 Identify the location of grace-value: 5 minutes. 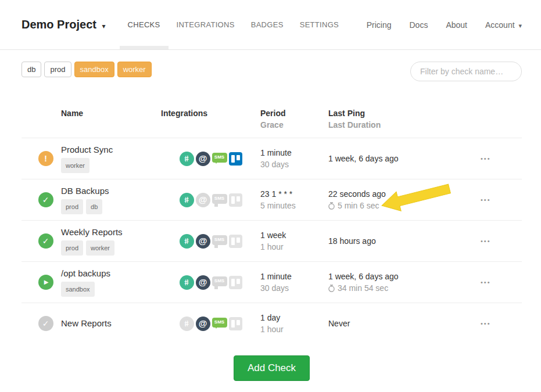
(294, 206).